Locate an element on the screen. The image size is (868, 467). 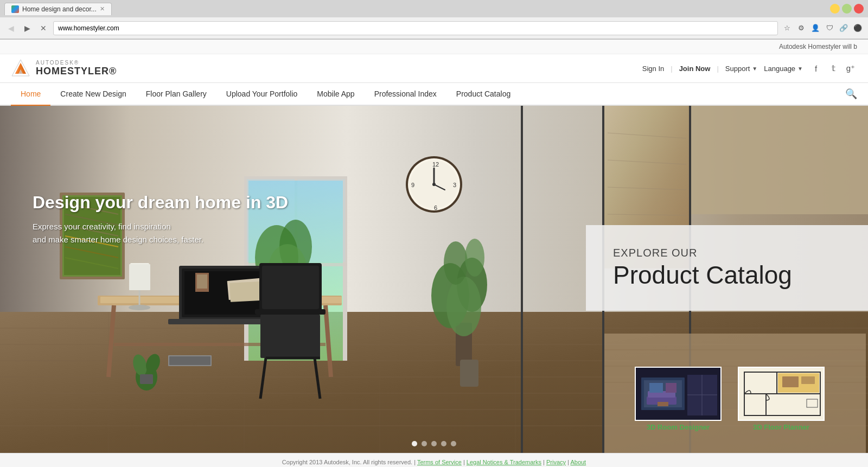
browser-titlebar: Home design and decor... ✕ is located at coordinates (434, 9).